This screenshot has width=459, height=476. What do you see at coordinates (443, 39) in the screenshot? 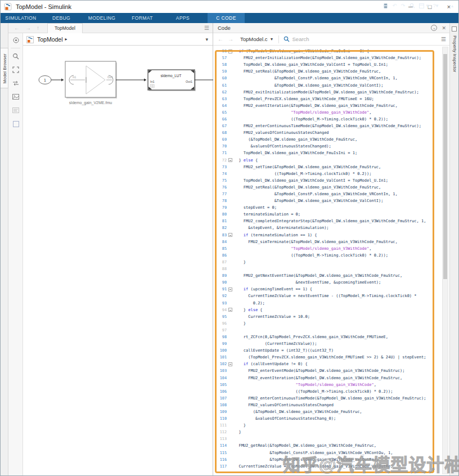
I see `code-menu-icon: ☰` at bounding box center [443, 39].